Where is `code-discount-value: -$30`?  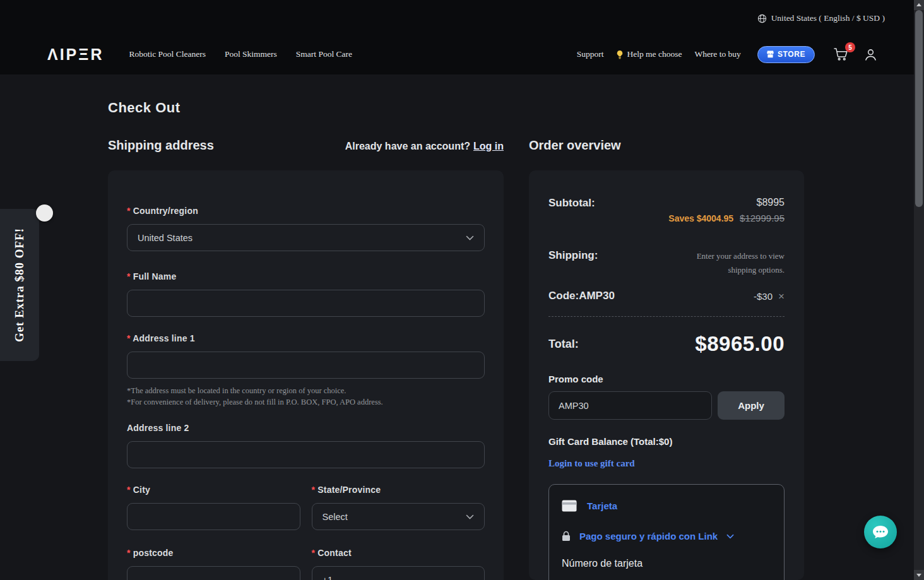
code-discount-value: -$30 is located at coordinates (763, 297).